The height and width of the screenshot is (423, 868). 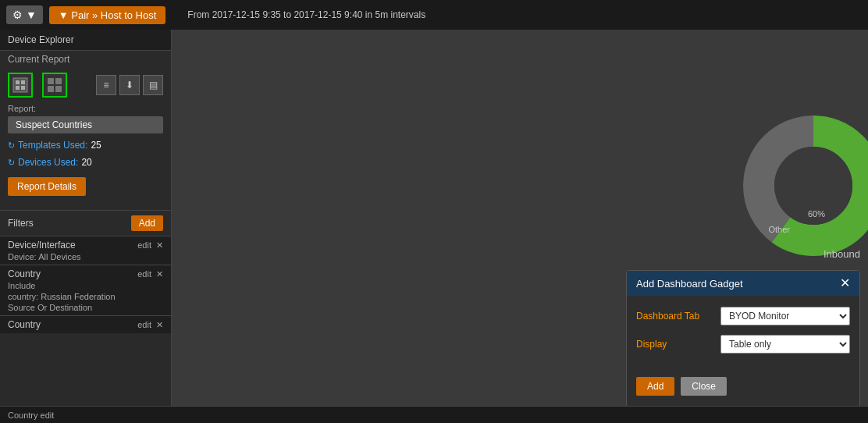 What do you see at coordinates (144, 245) in the screenshot?
I see `filter-edit-device: edit` at bounding box center [144, 245].